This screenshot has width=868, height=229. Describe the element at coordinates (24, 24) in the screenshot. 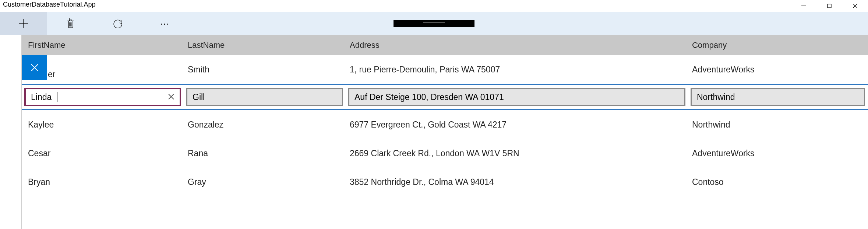

I see `plus-icon` at that location.